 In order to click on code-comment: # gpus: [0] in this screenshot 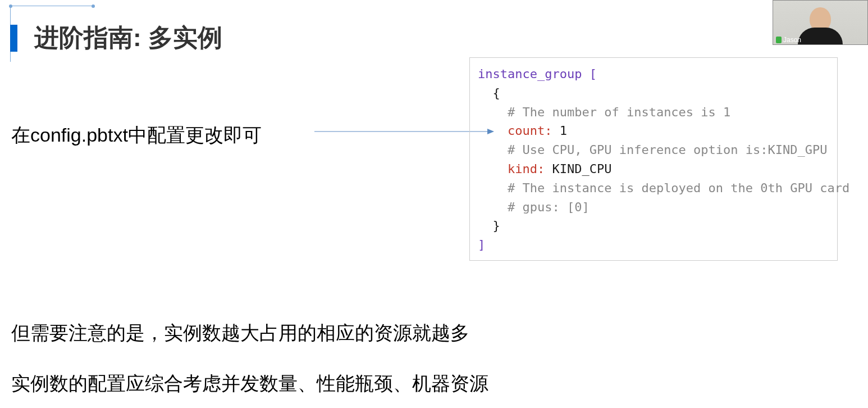, I will do `click(533, 207)`.